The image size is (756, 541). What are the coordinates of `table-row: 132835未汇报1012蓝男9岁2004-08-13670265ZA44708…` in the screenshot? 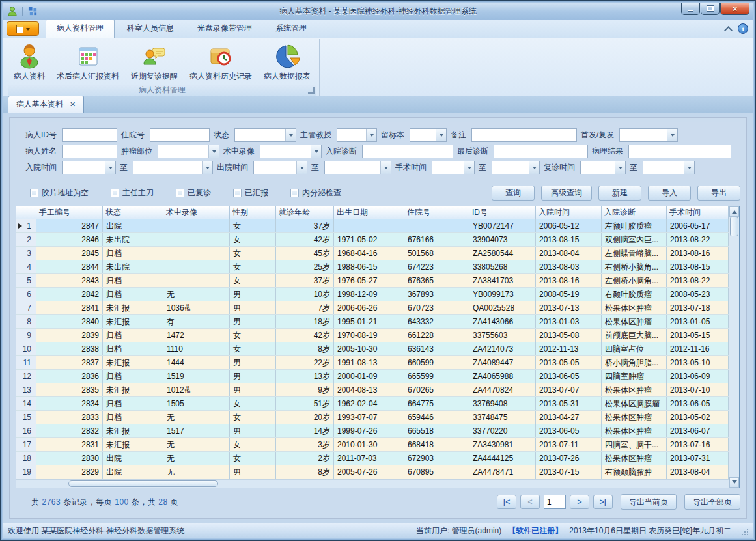 It's located at (372, 391).